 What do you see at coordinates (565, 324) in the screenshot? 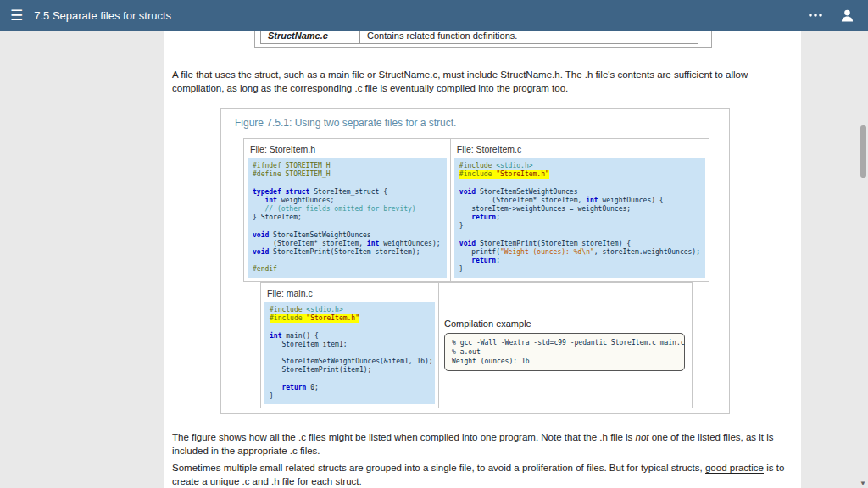
I see `compilation-example-label: Compilation example` at bounding box center [565, 324].